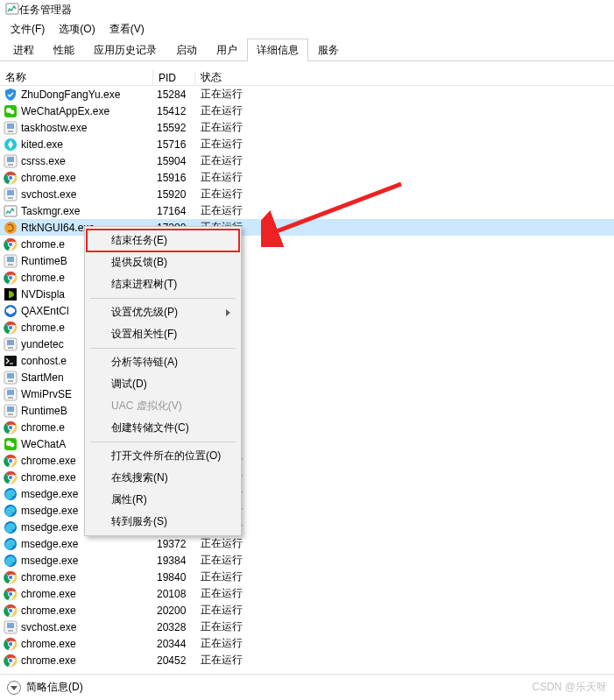 The image size is (614, 700). What do you see at coordinates (174, 161) in the screenshot?
I see `process-pid: 15904` at bounding box center [174, 161].